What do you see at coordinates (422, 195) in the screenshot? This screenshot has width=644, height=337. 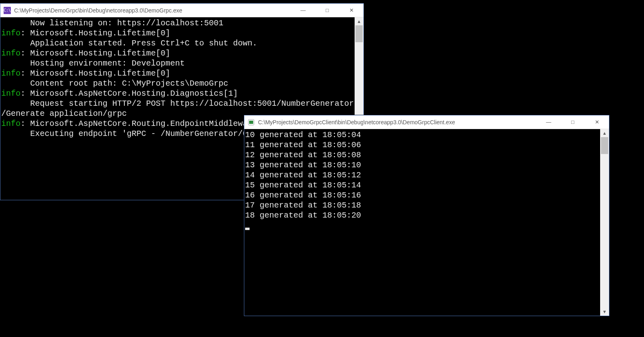 I see `console-line: 16 generated at 18:05:16` at bounding box center [422, 195].